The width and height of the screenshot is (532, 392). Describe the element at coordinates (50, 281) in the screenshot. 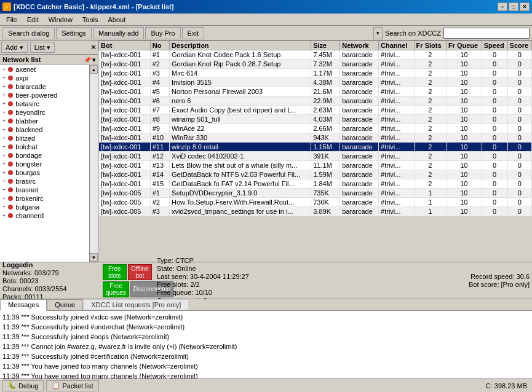

I see `status-bots: Bots: 00023` at that location.